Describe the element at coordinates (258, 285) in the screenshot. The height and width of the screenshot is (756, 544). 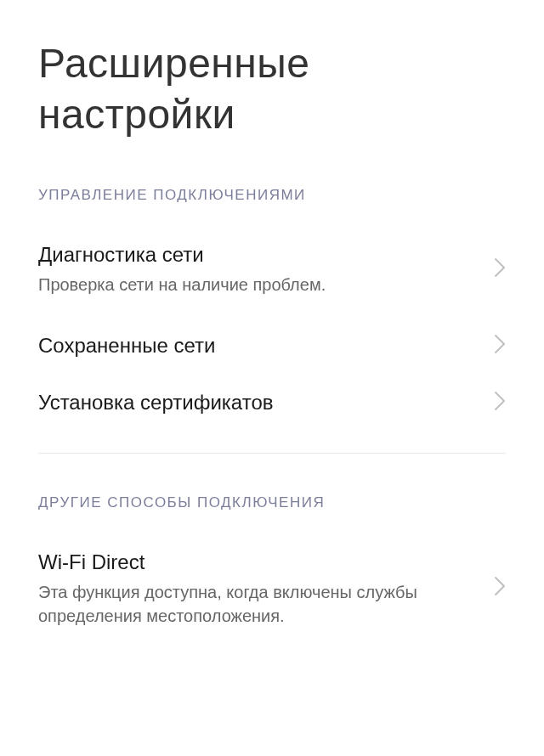
I see `list-item-subtitle: Проверка сети на наличие проблем.` at that location.